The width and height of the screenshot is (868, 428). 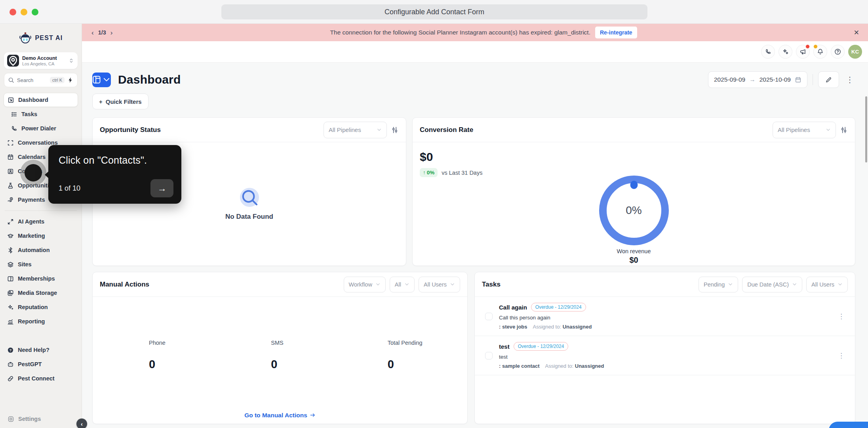 I want to click on calendar-icon, so click(x=798, y=80).